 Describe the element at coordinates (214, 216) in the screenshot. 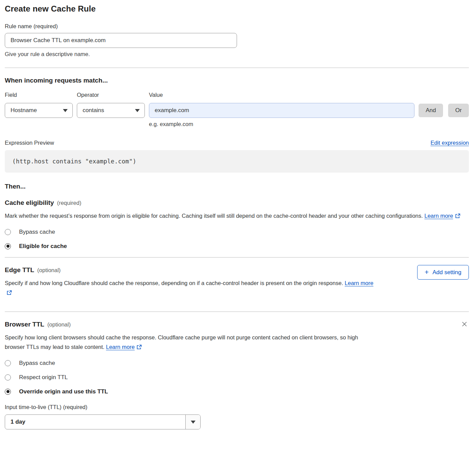

I see `cache-eligibility-description-text: Mark whether the request’s response from…` at that location.